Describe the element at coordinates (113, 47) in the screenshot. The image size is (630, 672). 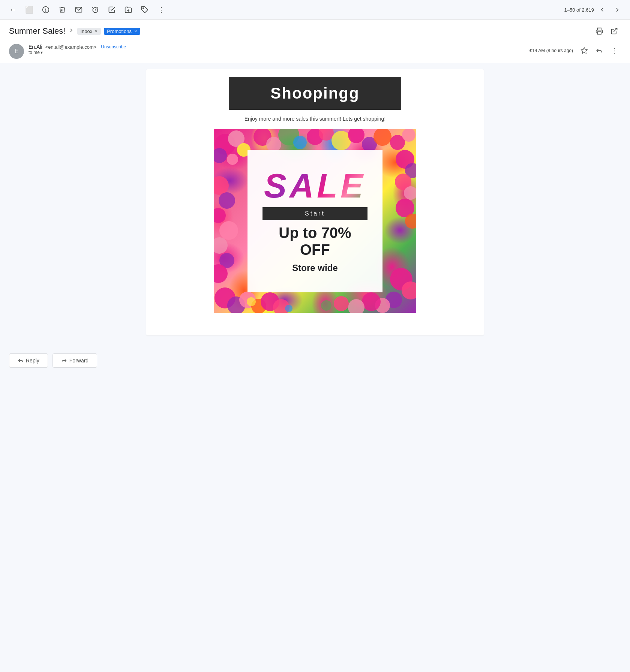
I see `unsubscribe-link: Unsubscribe` at that location.